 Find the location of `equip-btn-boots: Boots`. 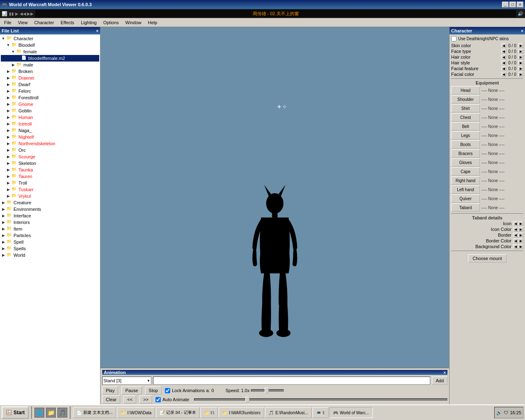

equip-btn-boots: Boots is located at coordinates (466, 144).